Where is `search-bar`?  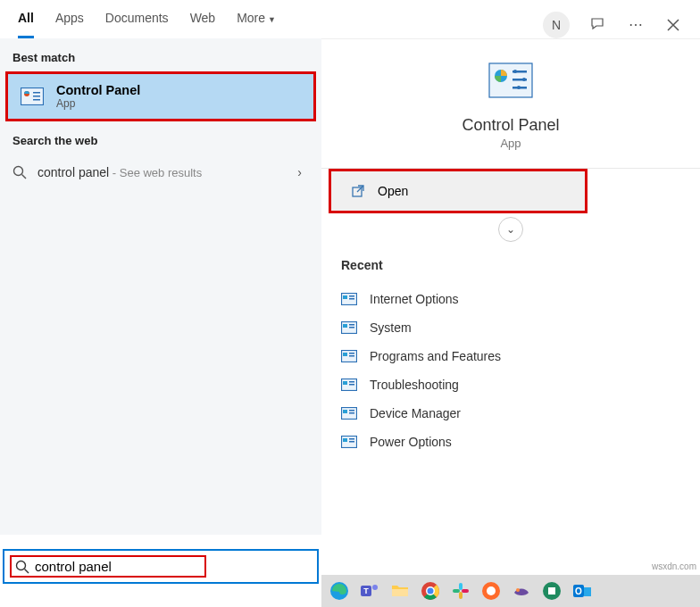
search-bar is located at coordinates (161, 566).